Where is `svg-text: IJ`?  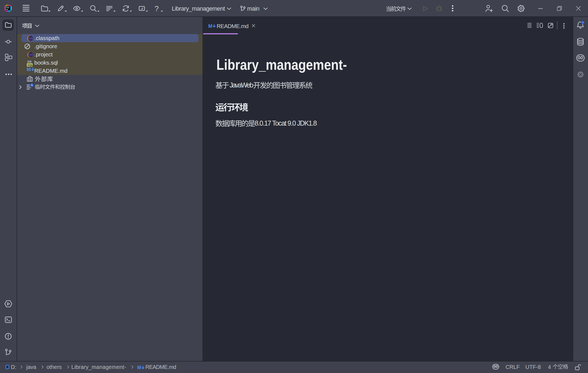 svg-text: IJ is located at coordinates (8, 8).